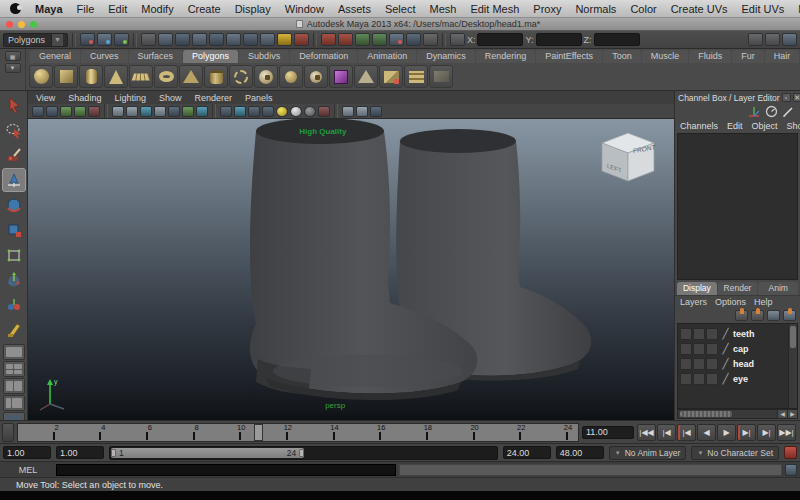  Describe the element at coordinates (710, 56) in the screenshot. I see `shelf-tab-fluids: Fluids` at that location.